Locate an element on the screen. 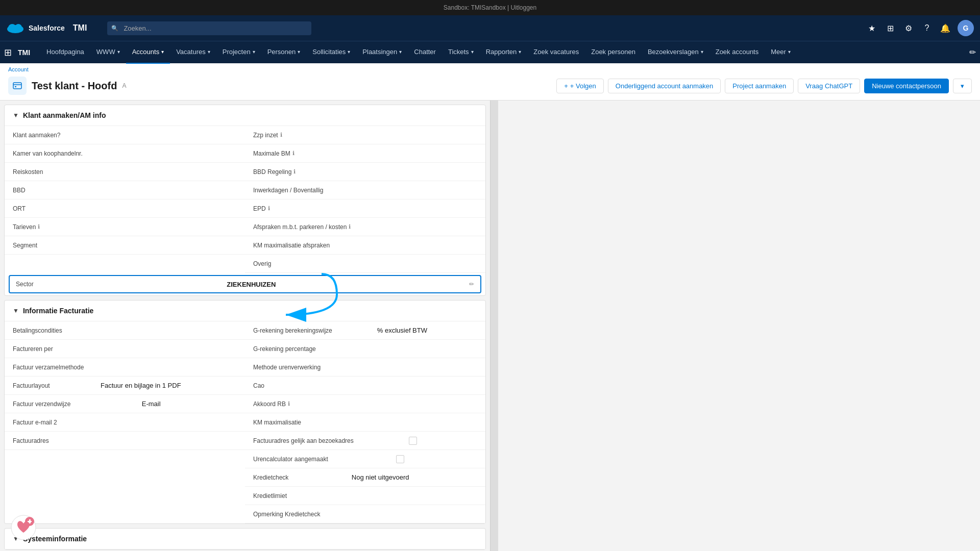 This screenshot has height=551, width=980. nav-item-meer: Meer ▾ is located at coordinates (781, 53).